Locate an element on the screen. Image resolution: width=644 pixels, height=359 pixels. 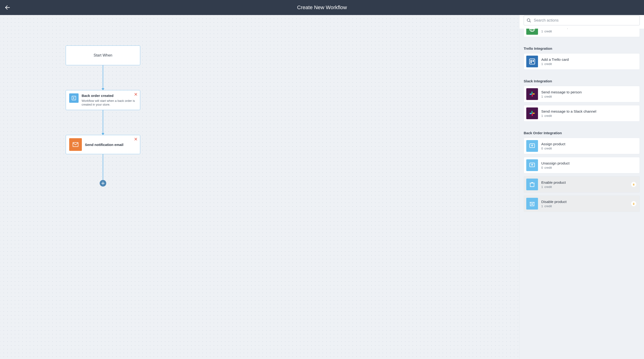
action-card-title: Disable product is located at coordinates (584, 202).